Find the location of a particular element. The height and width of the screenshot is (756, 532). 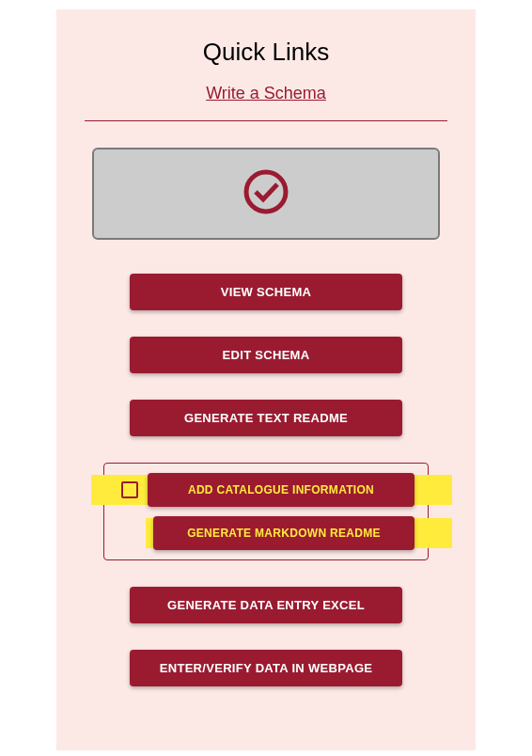

check-circle-icon is located at coordinates (266, 194).